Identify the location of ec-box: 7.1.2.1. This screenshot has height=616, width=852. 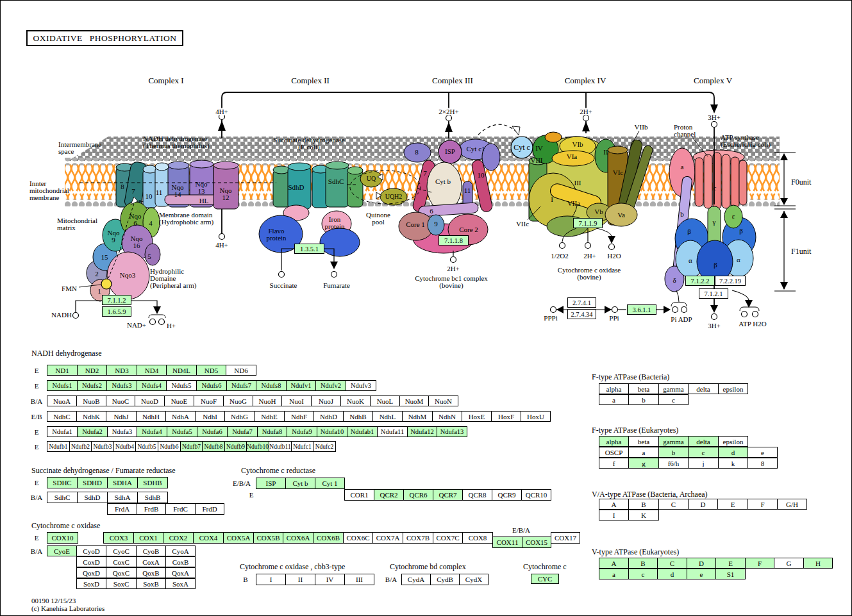
(714, 294).